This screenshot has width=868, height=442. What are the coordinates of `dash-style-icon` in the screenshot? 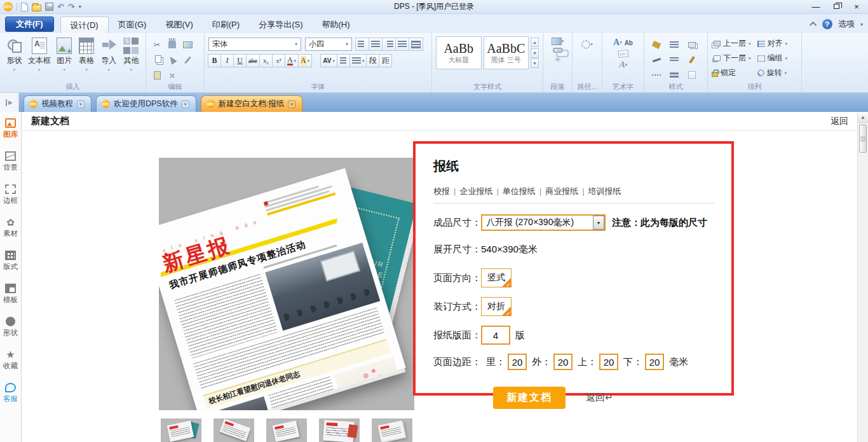 It's located at (656, 75).